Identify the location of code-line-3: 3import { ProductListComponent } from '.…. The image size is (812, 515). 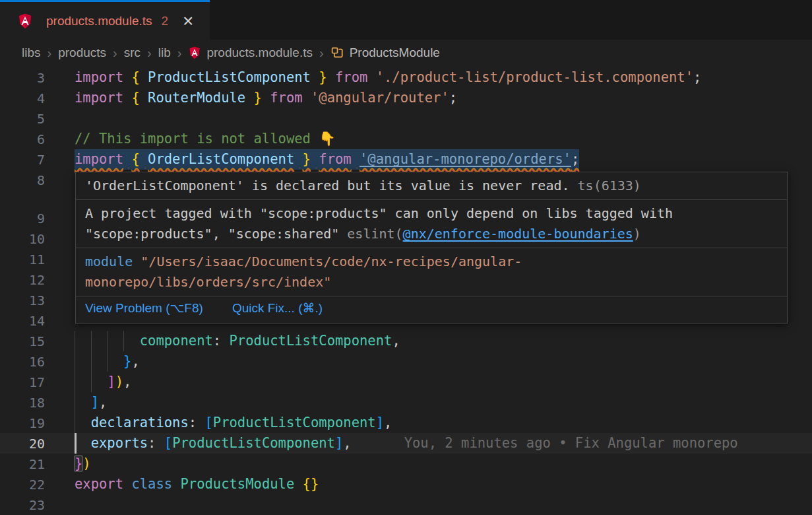
(406, 78).